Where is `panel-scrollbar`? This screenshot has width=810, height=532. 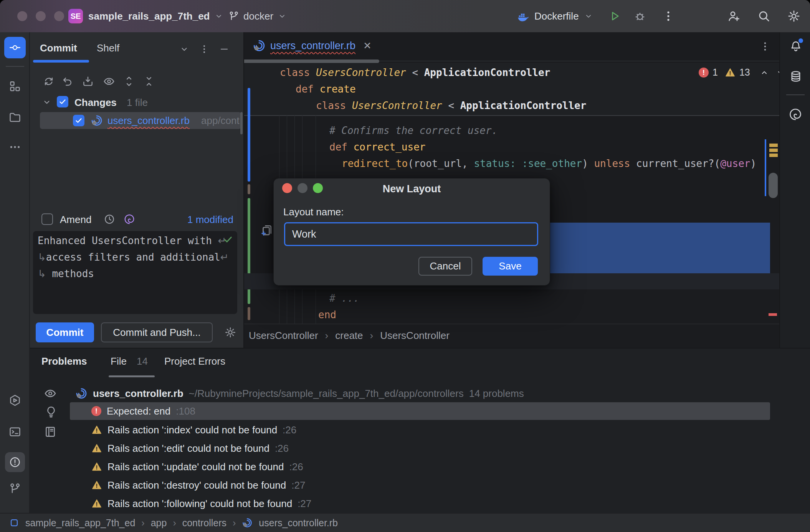 panel-scrollbar is located at coordinates (241, 123).